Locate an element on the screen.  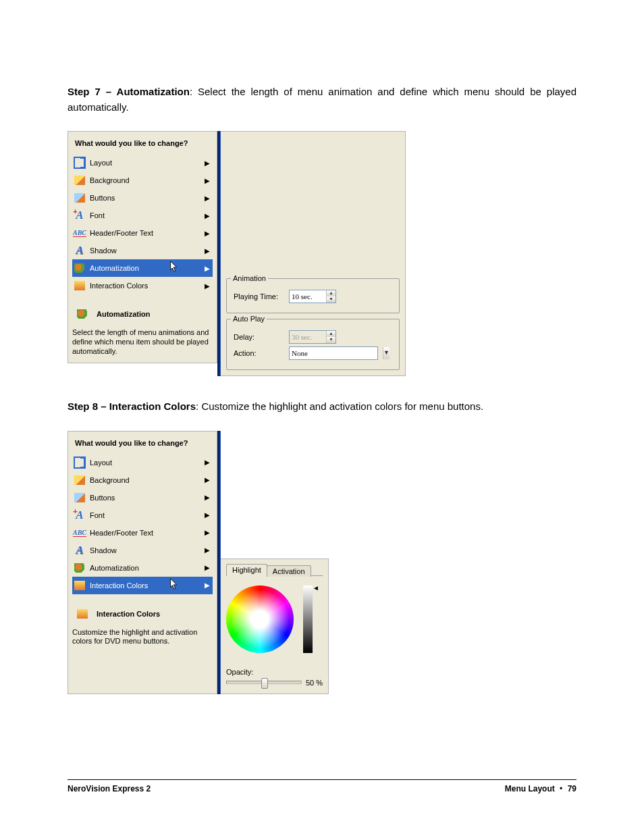
animation-group: Animation Playing Time: ▲▼ is located at coordinates (313, 296).